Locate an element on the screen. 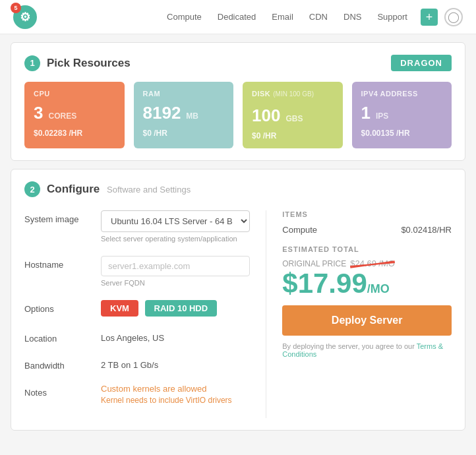 The height and width of the screenshot is (455, 476). hostname-label: Hostname is located at coordinates (57, 262).